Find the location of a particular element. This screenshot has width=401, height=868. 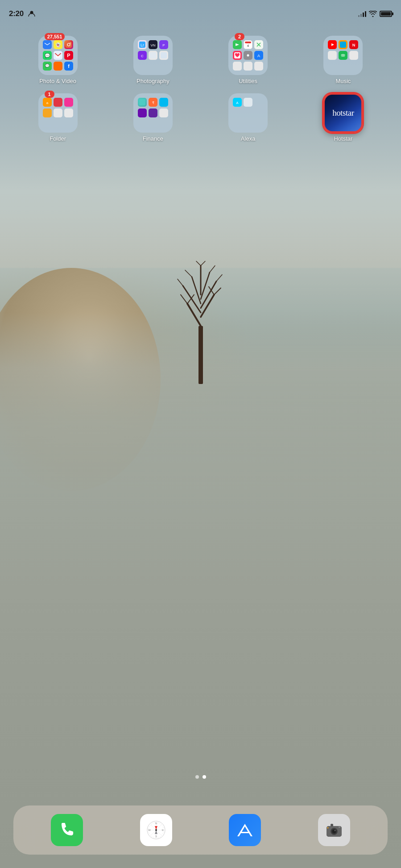

mini-vn-icon: VN is located at coordinates (153, 45).